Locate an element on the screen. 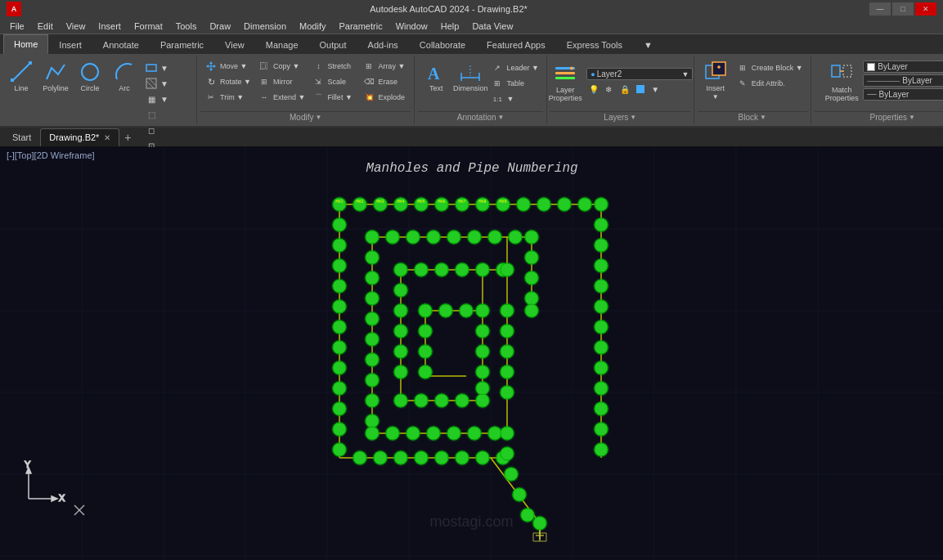  modify-group-label: Modify ▼ is located at coordinates (306, 117).